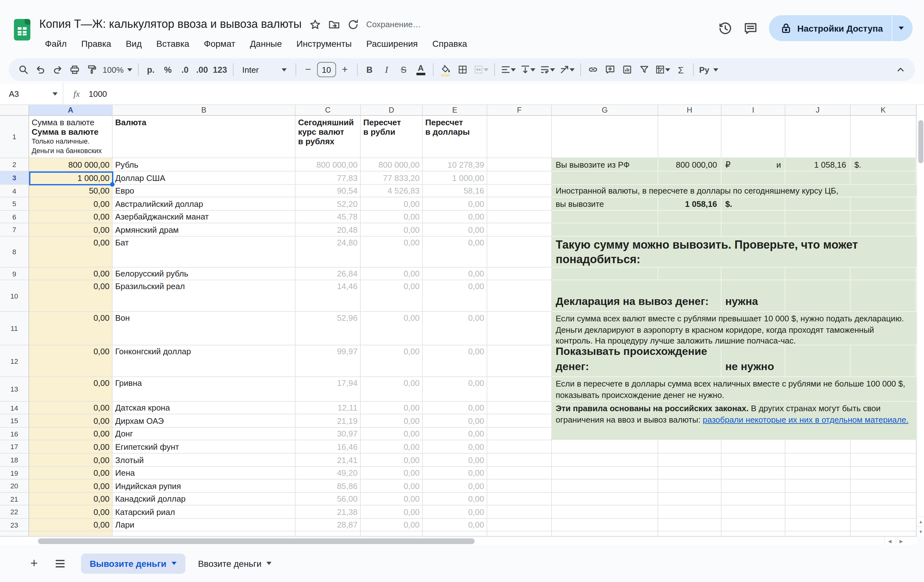 Image resolution: width=924 pixels, height=582 pixels. I want to click on cell-D22: 0,00, so click(392, 512).